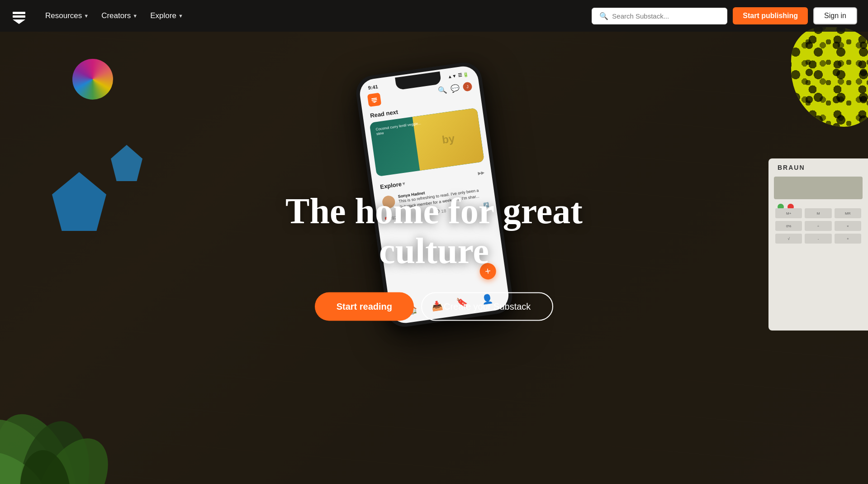  I want to click on nav-item-creators: Creators ▼, so click(119, 16).